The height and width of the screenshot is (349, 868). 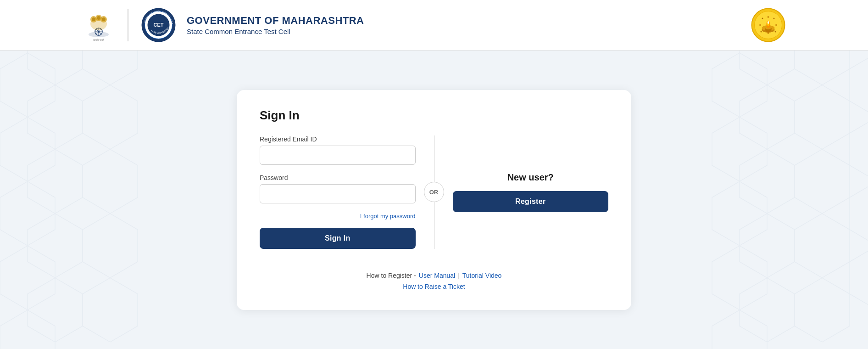 What do you see at coordinates (482, 276) in the screenshot?
I see `tutorial-video-link: Tutorial Video` at bounding box center [482, 276].